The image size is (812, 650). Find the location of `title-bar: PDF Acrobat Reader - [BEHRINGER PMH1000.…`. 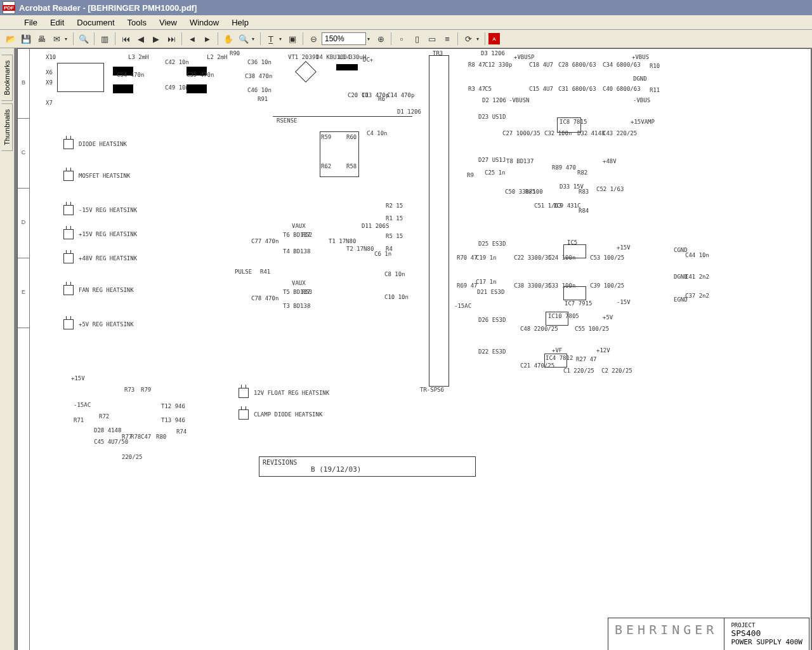

title-bar: PDF Acrobat Reader - [BEHRINGER PMH1000.… is located at coordinates (406, 8).